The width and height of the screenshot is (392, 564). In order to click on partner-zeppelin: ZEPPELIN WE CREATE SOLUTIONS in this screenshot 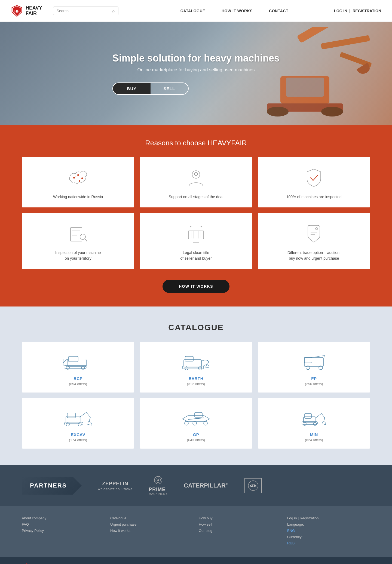, I will do `click(115, 486)`.